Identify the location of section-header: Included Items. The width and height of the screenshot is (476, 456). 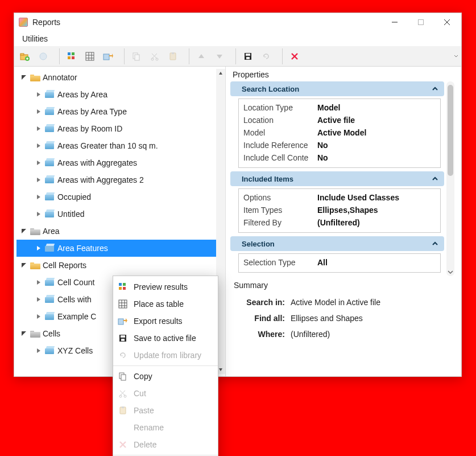
(337, 179).